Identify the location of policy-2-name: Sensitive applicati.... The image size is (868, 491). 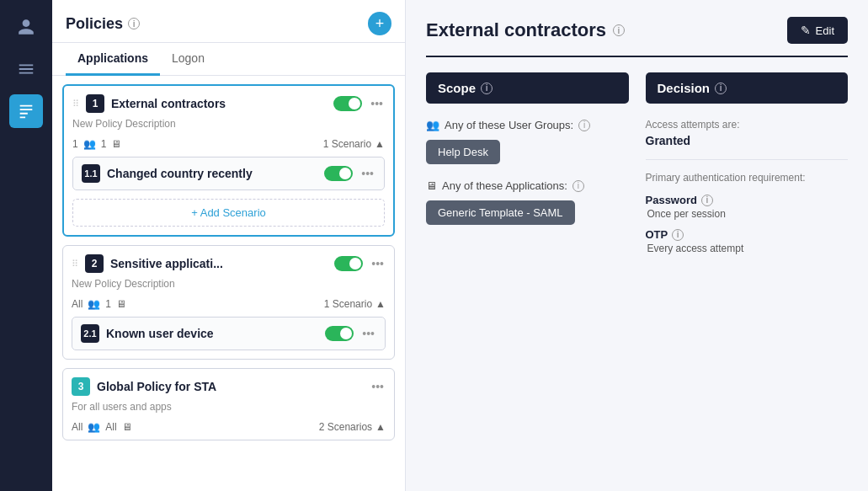
(219, 264).